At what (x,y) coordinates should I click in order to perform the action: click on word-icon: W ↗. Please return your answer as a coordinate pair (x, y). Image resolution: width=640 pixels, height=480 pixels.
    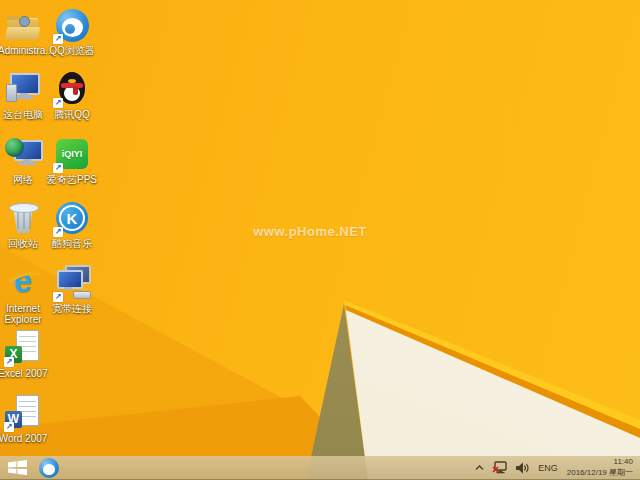
    Looking at the image, I should click on (23, 413).